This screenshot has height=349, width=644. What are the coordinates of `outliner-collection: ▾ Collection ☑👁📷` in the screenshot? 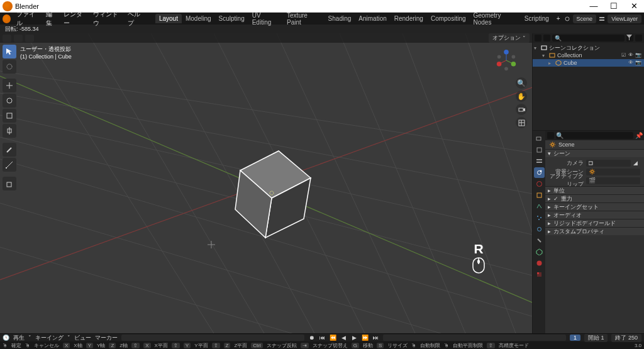 It's located at (589, 55).